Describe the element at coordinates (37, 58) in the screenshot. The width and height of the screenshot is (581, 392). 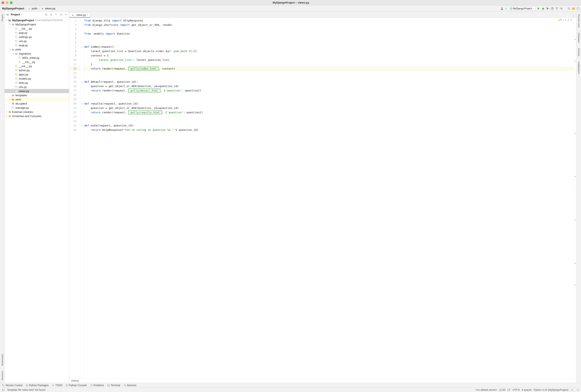
I see `tree-item: 0001_initial.py` at that location.